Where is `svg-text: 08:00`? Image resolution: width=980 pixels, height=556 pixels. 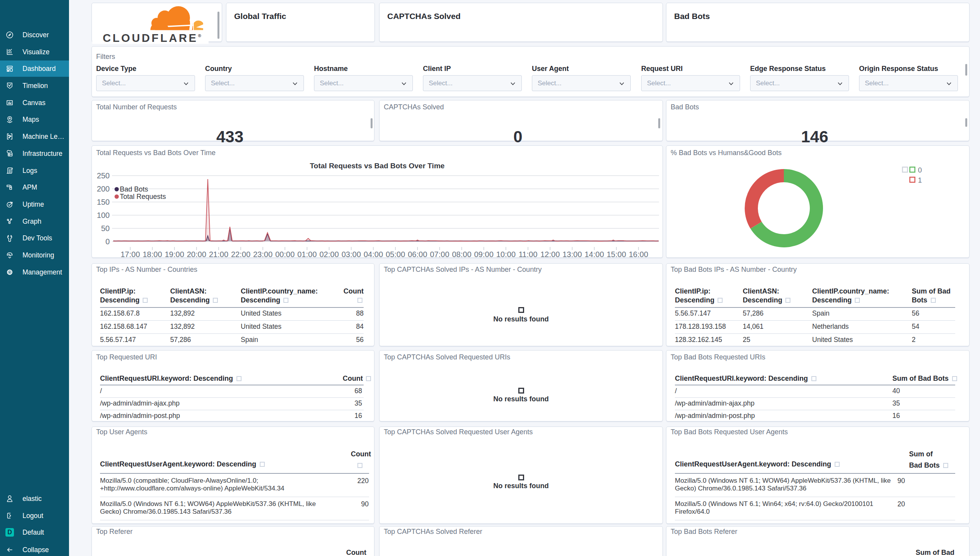 svg-text: 08:00 is located at coordinates (462, 254).